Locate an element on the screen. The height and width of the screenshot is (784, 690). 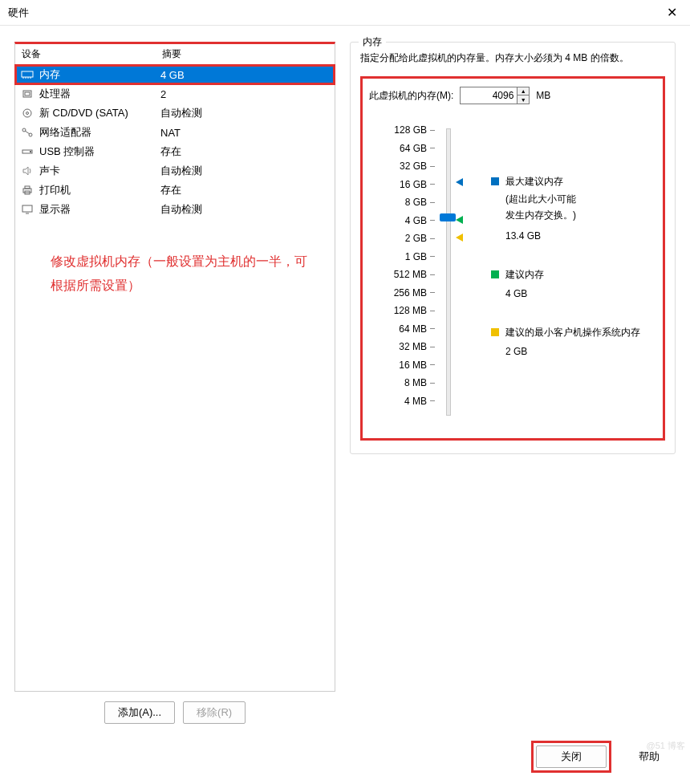
watermark: @51 博客 is located at coordinates (666, 746).